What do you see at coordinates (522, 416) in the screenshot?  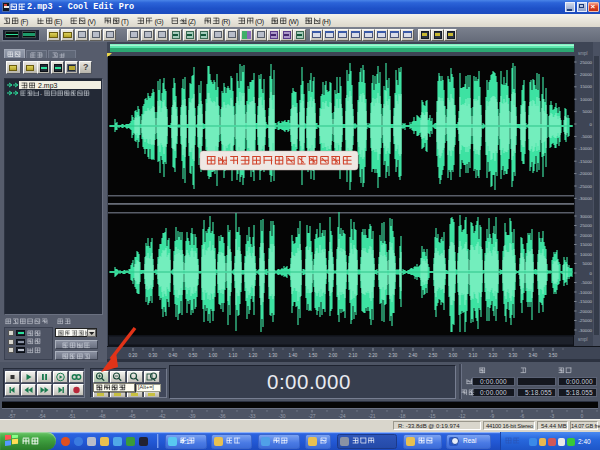 I see `svg-text: -6` at bounding box center [522, 416].